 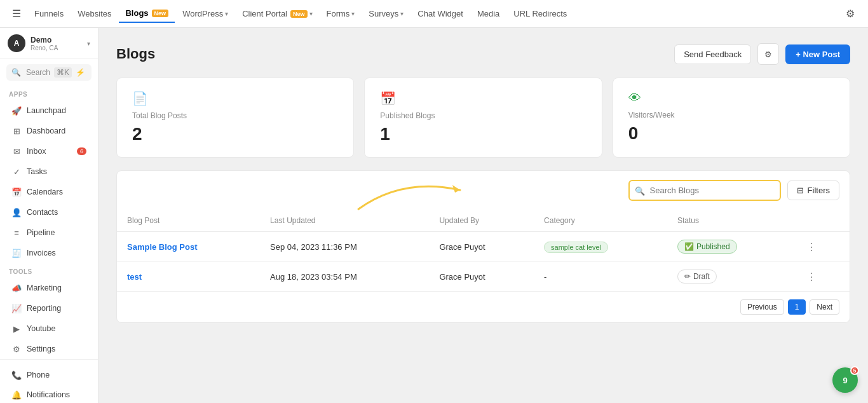 I want to click on launchpad-label: Launchpad, so click(x=46, y=111).